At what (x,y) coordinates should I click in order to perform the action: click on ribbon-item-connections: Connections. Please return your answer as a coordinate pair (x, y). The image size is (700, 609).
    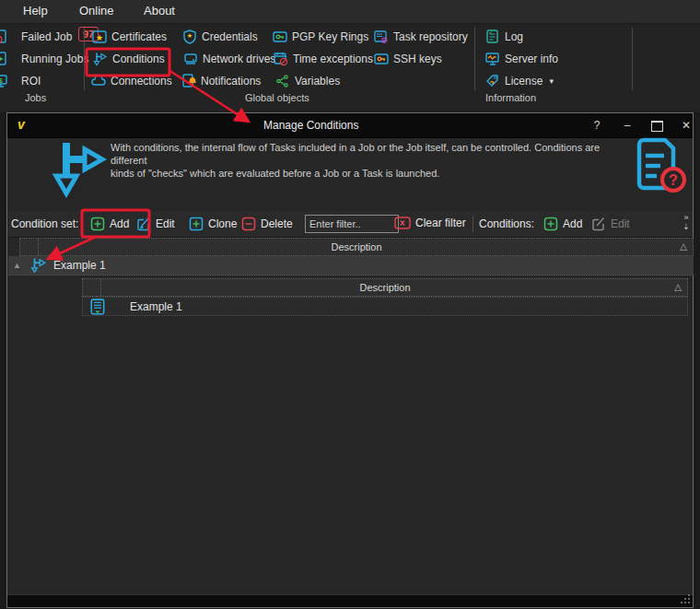
    Looking at the image, I should click on (132, 81).